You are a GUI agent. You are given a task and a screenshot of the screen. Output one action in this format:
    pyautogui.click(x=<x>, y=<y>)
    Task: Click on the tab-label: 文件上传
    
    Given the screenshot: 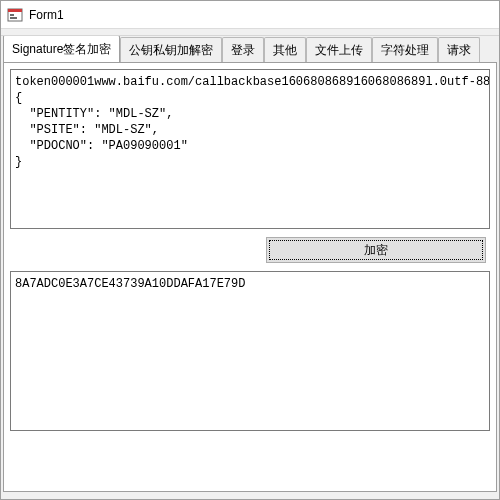 What is the action you would take?
    pyautogui.click(x=339, y=50)
    